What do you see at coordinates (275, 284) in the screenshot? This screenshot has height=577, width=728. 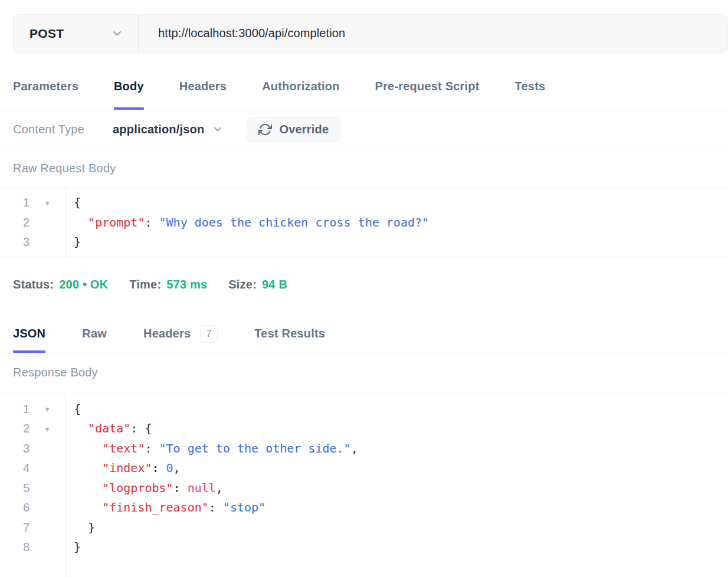 I see `size-value: 94 B` at bounding box center [275, 284].